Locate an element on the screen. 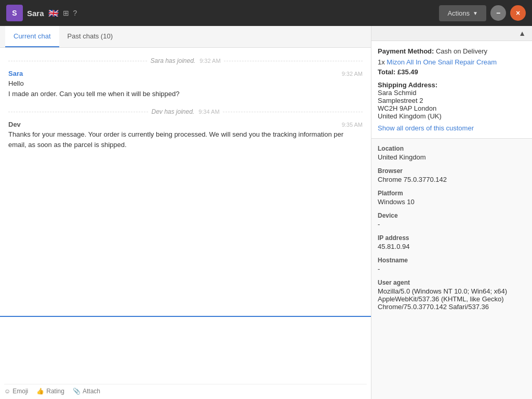 The image size is (532, 399). msg-author-dev: Dev is located at coordinates (15, 125).